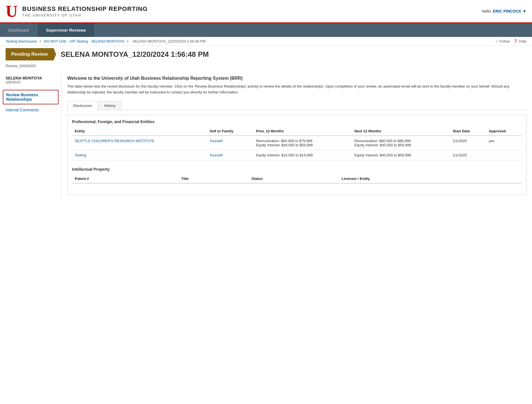  I want to click on logo-u-icon: U, so click(12, 11).